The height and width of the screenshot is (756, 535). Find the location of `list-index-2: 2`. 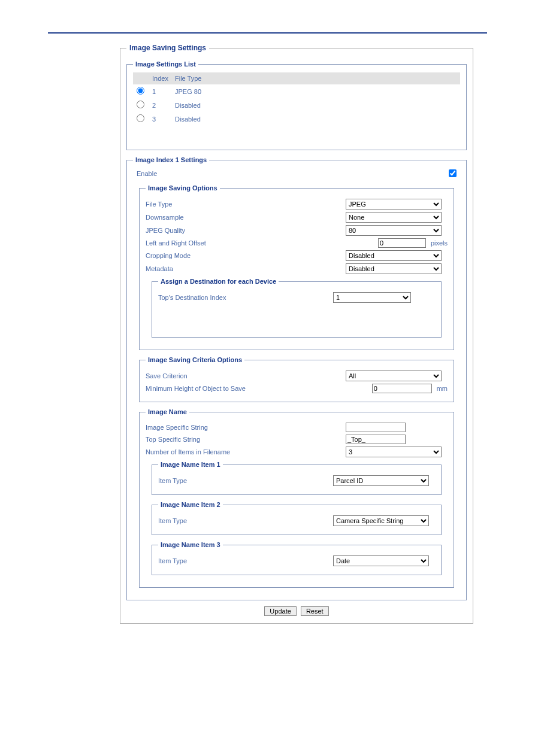

list-index-2: 2 is located at coordinates (161, 105).